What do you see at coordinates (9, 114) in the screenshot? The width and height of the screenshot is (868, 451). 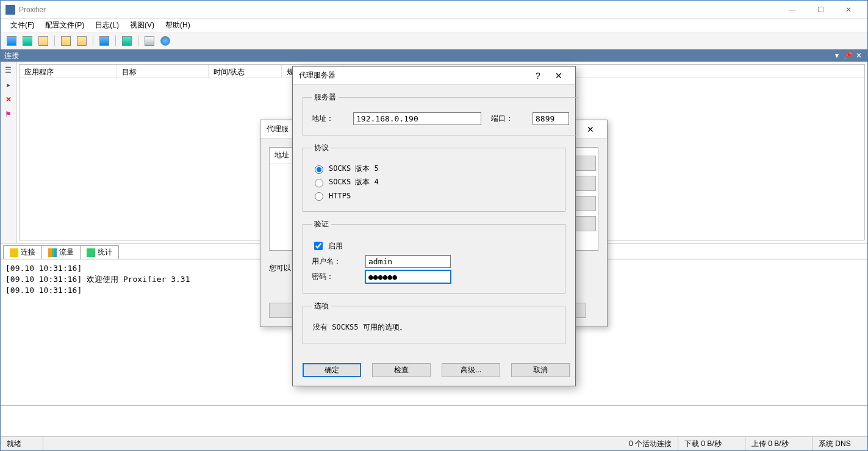 I see `flag-icon: ⚑` at bounding box center [9, 114].